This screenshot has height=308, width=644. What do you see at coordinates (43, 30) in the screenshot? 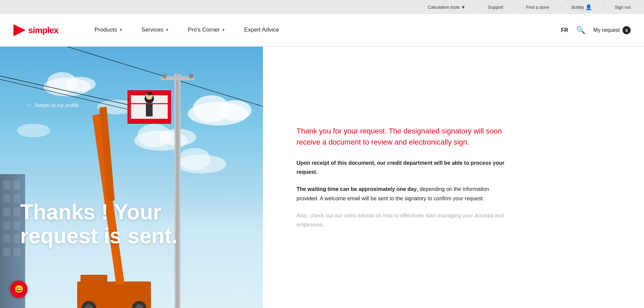
I see `logo-text: simplex` at bounding box center [43, 30].